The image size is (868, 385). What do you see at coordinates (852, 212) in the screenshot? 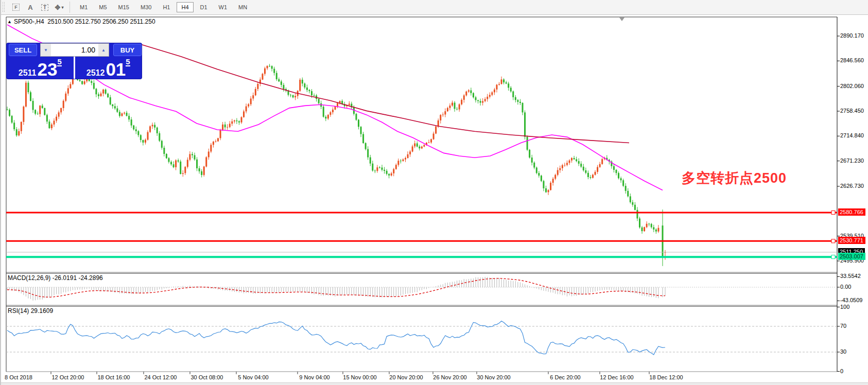
I see `price-level-label: 2580.766` at bounding box center [852, 212].